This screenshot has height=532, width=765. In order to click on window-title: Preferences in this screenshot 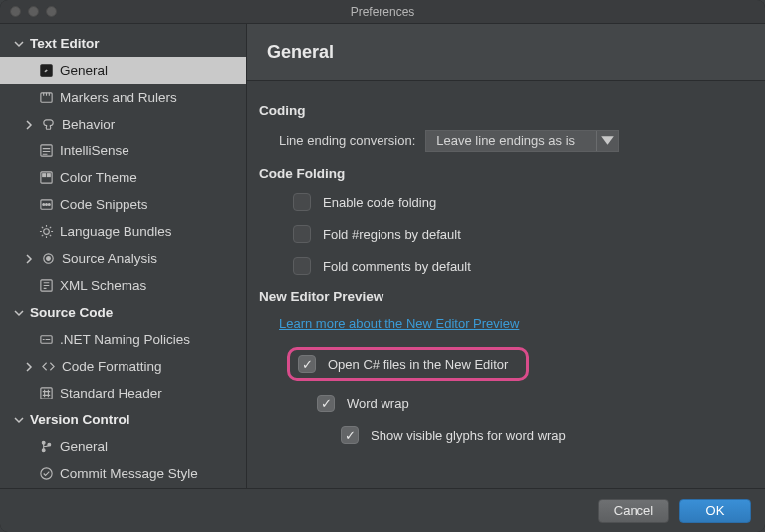, I will do `click(382, 12)`.